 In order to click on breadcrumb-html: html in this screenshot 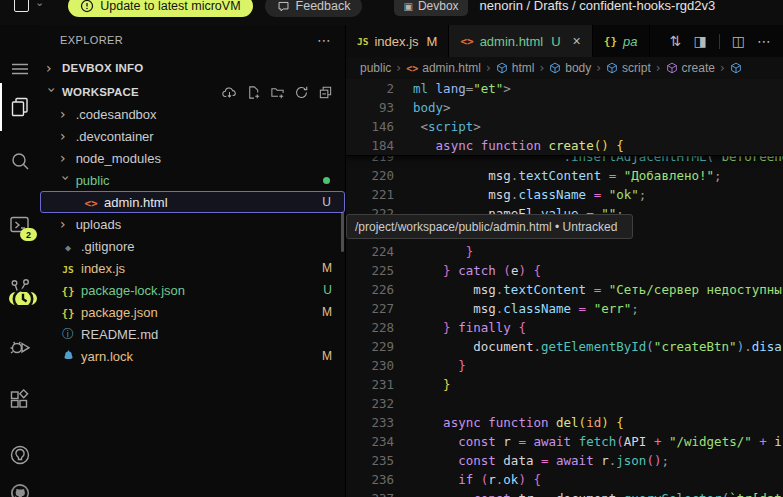, I will do `click(516, 68)`.